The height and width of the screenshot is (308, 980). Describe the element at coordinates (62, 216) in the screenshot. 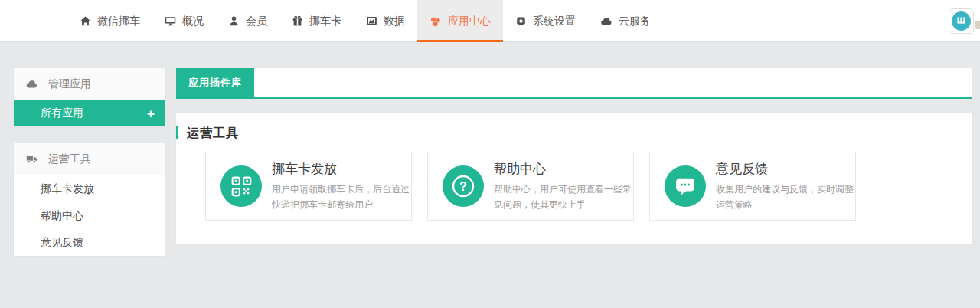

I see `sidebar-item-label: 帮助中心` at that location.